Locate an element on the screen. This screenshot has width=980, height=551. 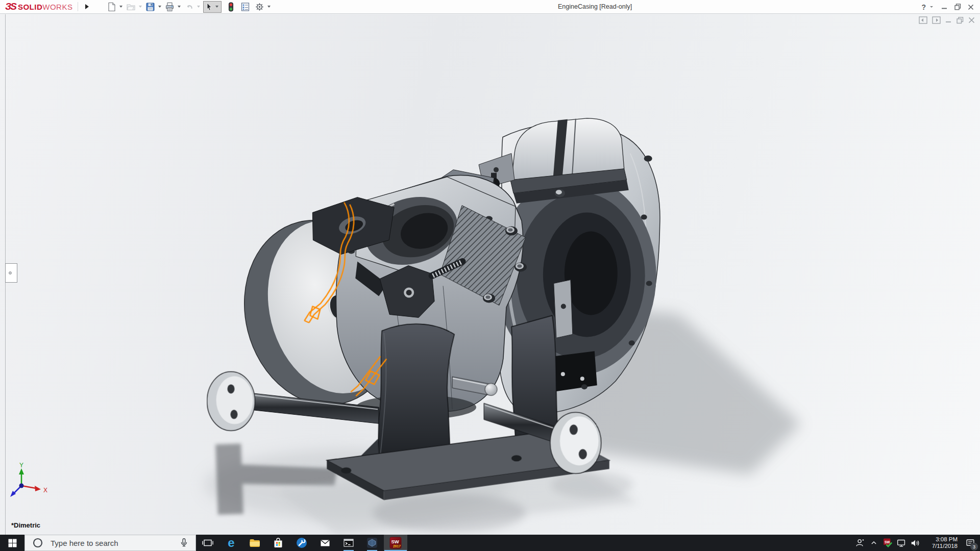
y-axis-arrow is located at coordinates (21, 471).